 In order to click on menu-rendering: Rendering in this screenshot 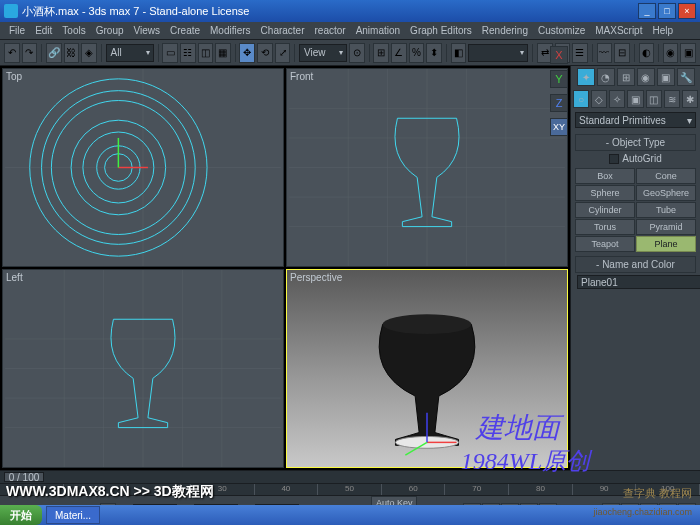, I will do `click(505, 30)`.